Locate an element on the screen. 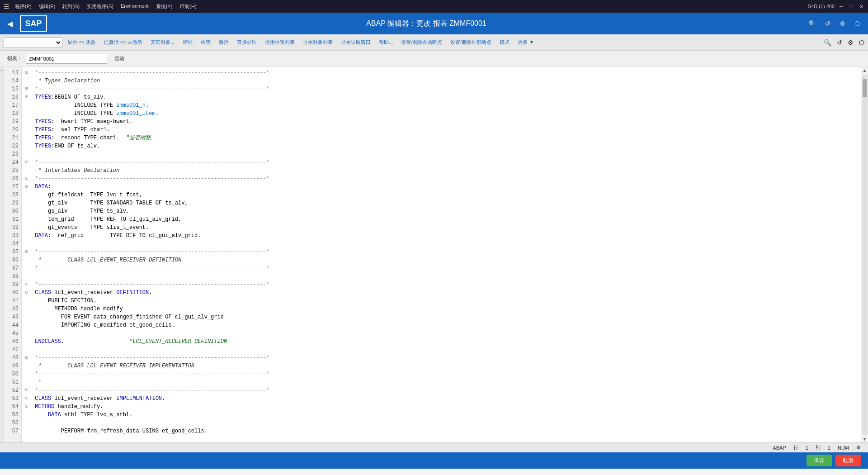  toolbar-btn-nav-window: 显示导航窗口 is located at coordinates (356, 43).